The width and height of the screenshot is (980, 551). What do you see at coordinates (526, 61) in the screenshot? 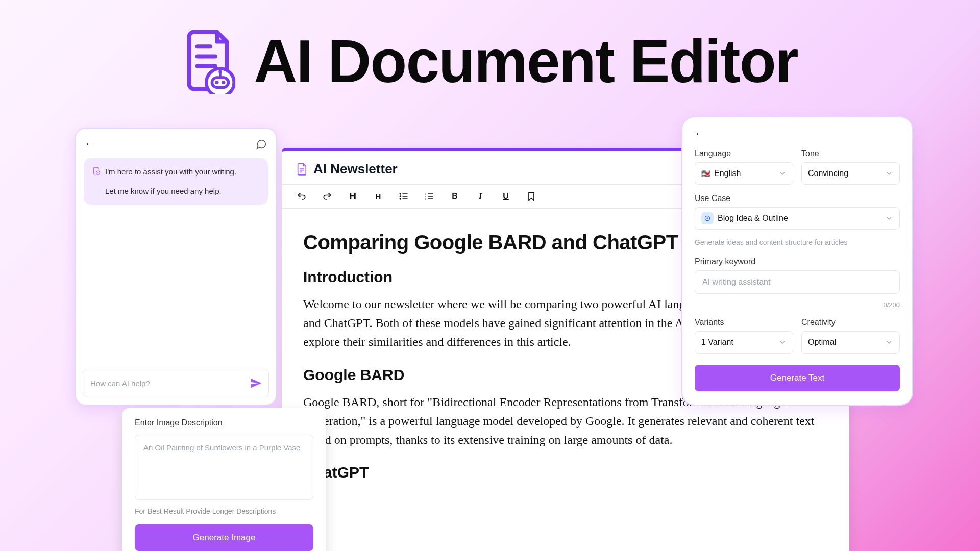
I see `hero-title: AI Document Editor` at bounding box center [526, 61].